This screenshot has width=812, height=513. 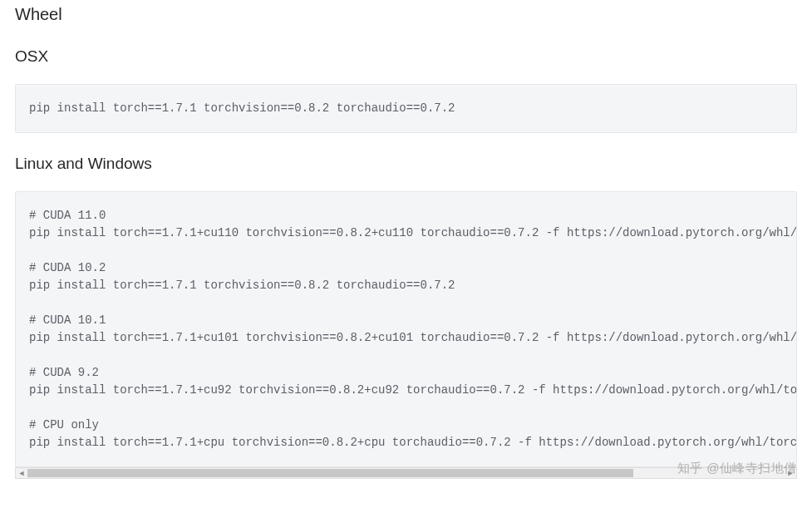 What do you see at coordinates (406, 473) in the screenshot?
I see `horizontal-scrollbar: ◄ ►` at bounding box center [406, 473].